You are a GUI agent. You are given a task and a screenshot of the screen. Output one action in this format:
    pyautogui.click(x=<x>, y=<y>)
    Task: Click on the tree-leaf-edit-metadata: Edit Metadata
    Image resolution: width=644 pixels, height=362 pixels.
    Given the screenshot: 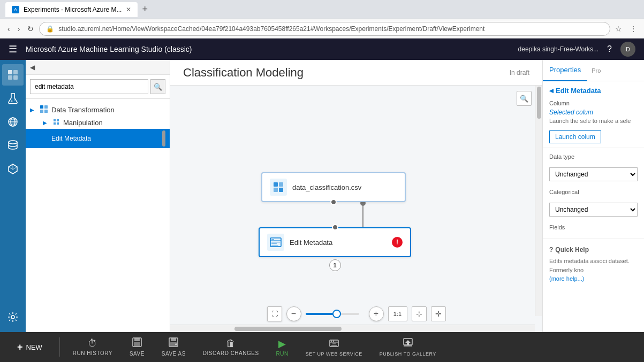 What is the action you would take?
    pyautogui.click(x=97, y=138)
    